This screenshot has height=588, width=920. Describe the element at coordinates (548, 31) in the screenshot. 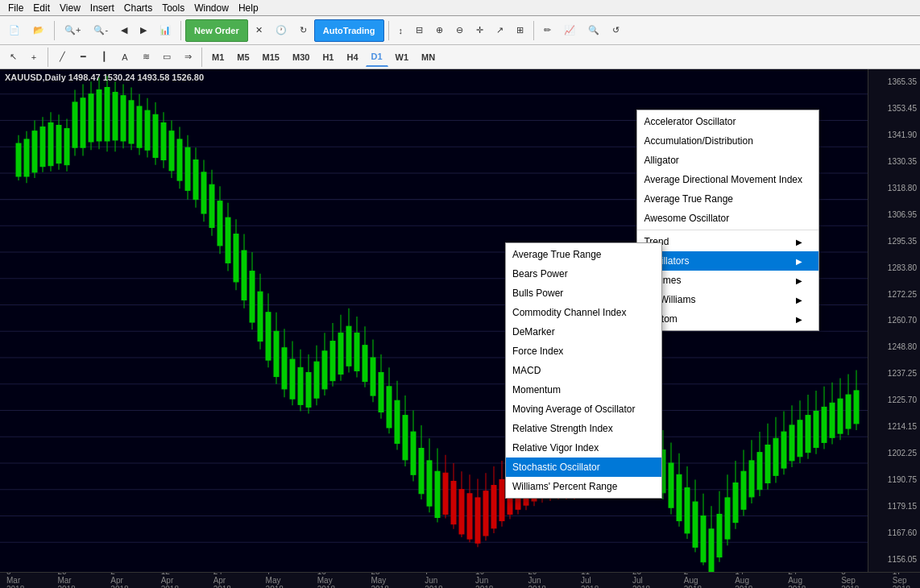

I see `draw-btn: ✏` at that location.